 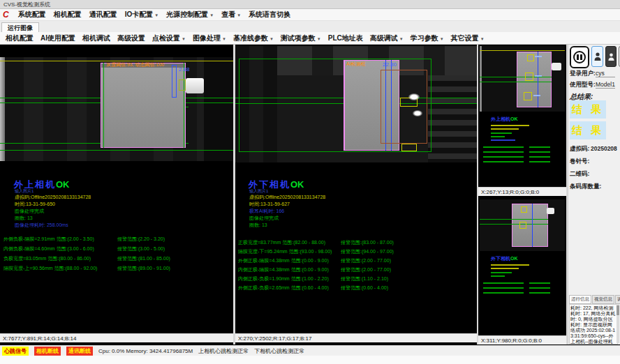 I want to click on ai-detect-label: AI检测框, so click(x=356, y=64).